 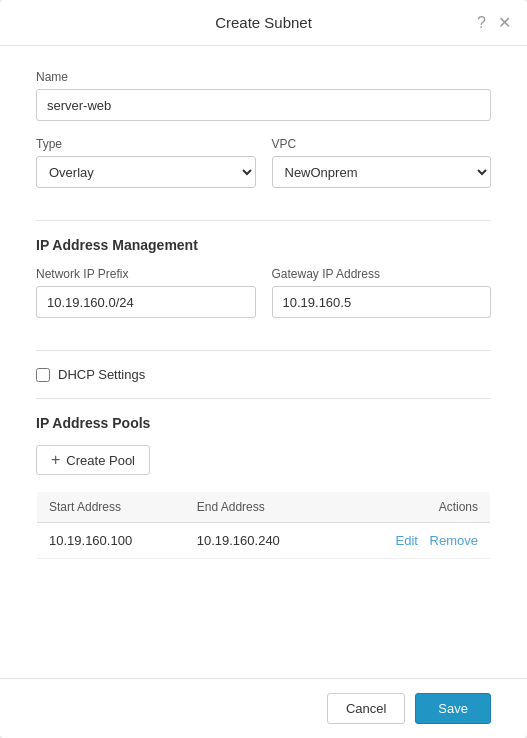 I want to click on ip-management-title: IP Address Management, so click(x=264, y=245).